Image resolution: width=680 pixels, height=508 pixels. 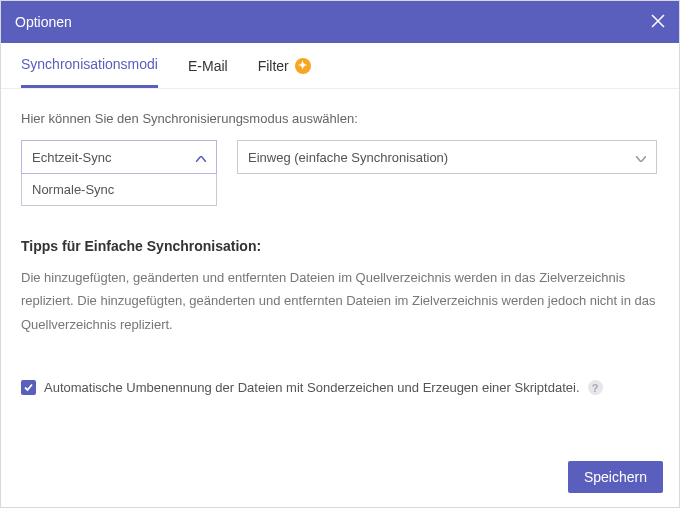 What do you see at coordinates (28, 388) in the screenshot?
I see `auto-rename-checkbox` at bounding box center [28, 388].